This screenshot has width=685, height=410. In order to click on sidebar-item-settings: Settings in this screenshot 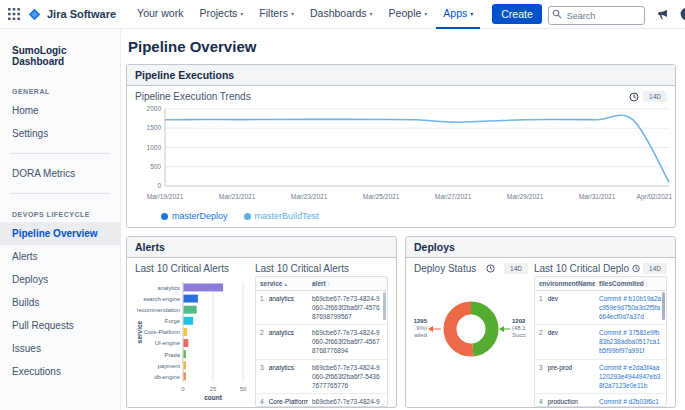, I will do `click(60, 134)`.